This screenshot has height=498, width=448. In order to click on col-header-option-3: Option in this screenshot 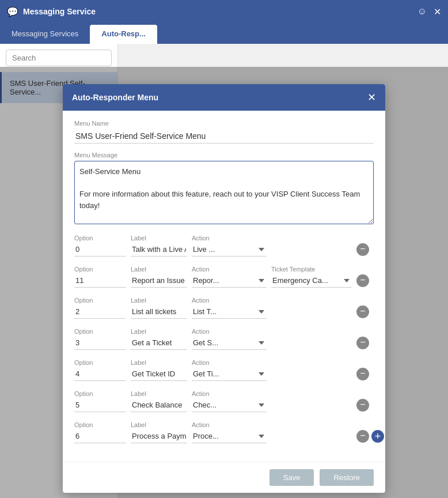, I will do `click(100, 331)`.